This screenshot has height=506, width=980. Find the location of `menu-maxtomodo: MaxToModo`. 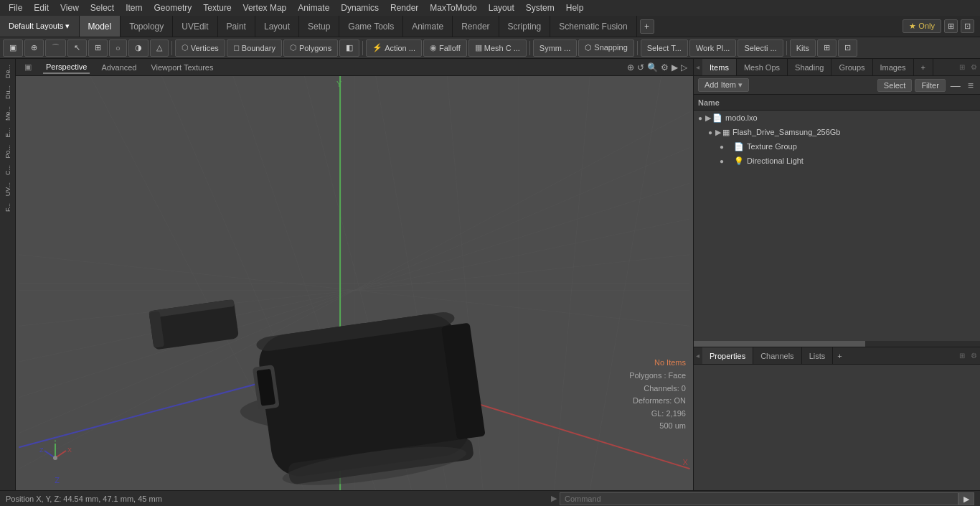

menu-maxtomodo: MaxToModo is located at coordinates (453, 8).